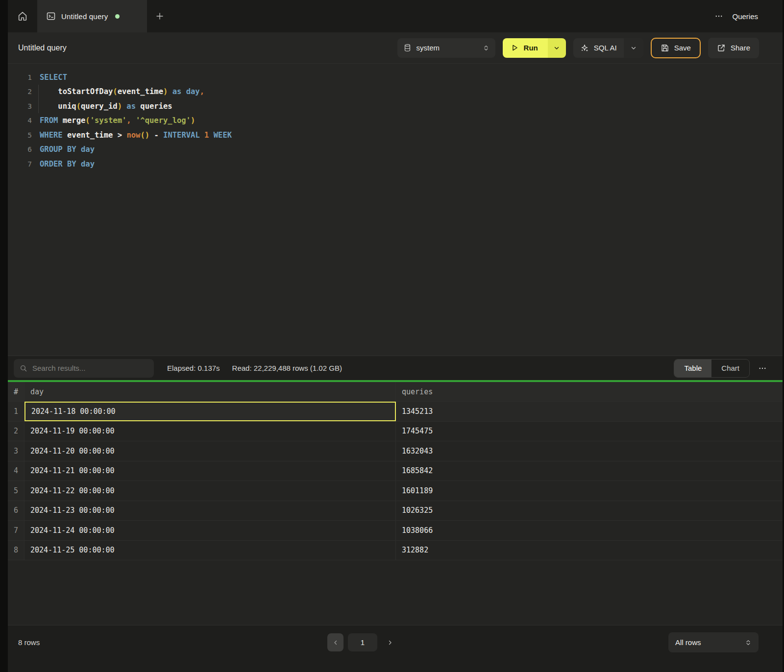  Describe the element at coordinates (525, 48) in the screenshot. I see `run-button: Run` at that location.